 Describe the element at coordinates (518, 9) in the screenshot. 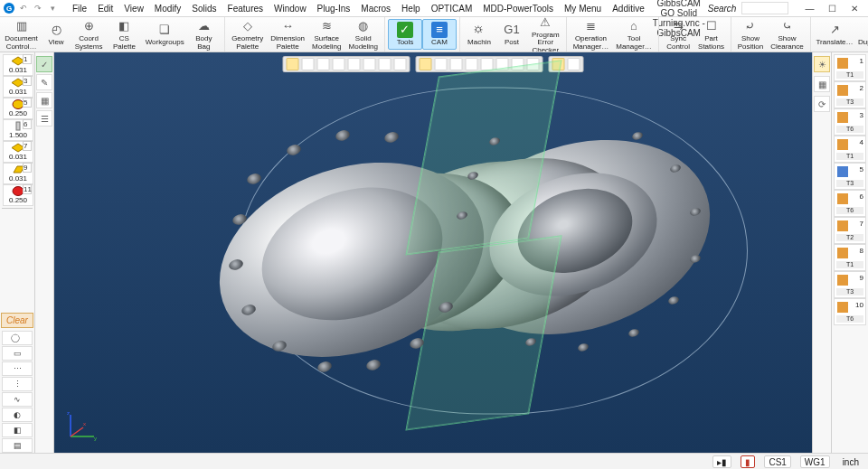

I see `menu-mdd-powertools: MDD-PowerTools` at that location.